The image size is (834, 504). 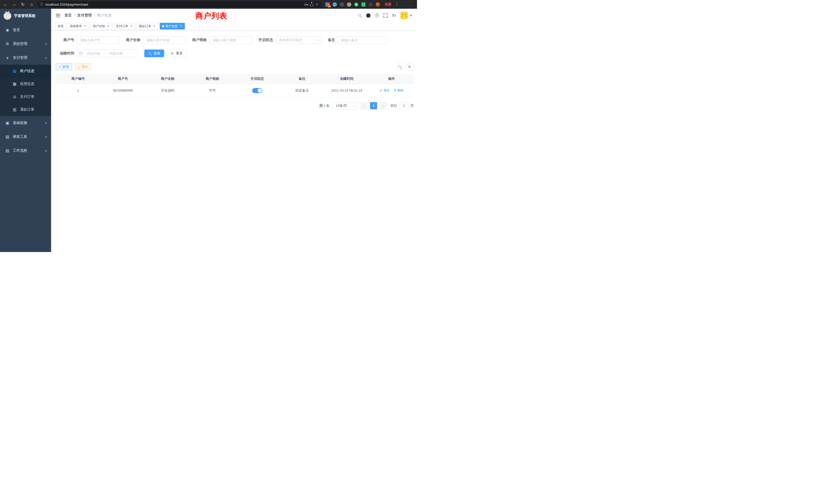 What do you see at coordinates (362, 40) in the screenshot?
I see `remark-input` at bounding box center [362, 40].